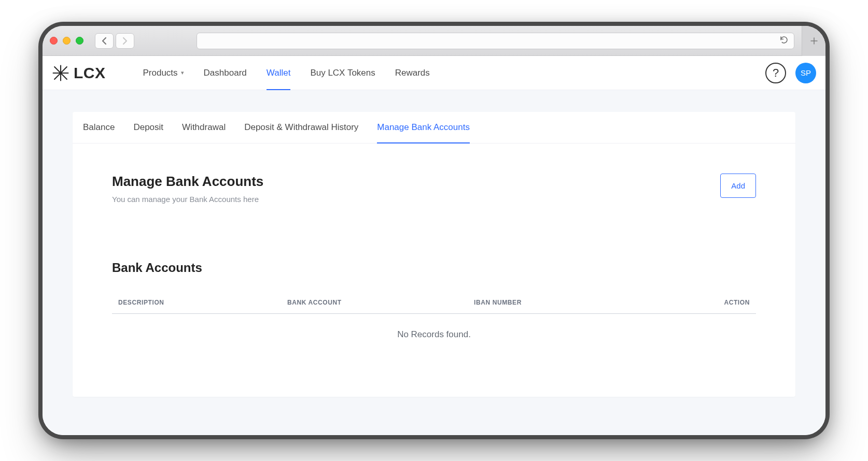 The image size is (868, 461). Describe the element at coordinates (381, 302) in the screenshot. I see `col-bank-account: BANK ACCOUNT` at that location.